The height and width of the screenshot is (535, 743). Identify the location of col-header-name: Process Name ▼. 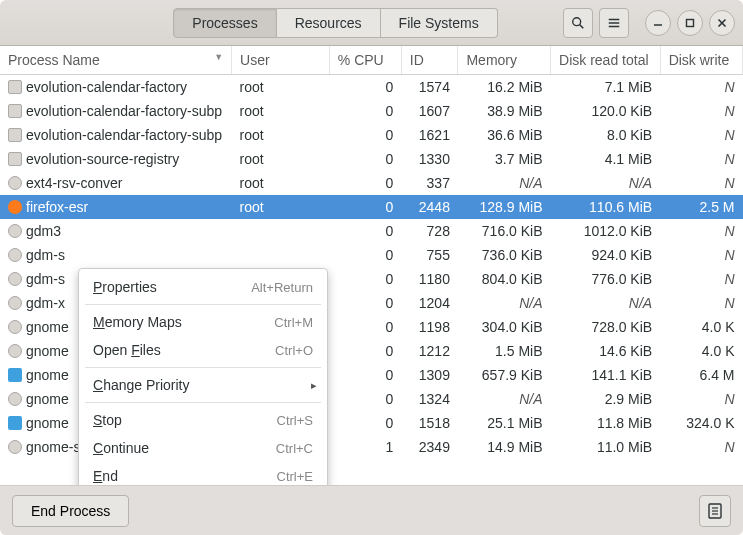
(116, 60).